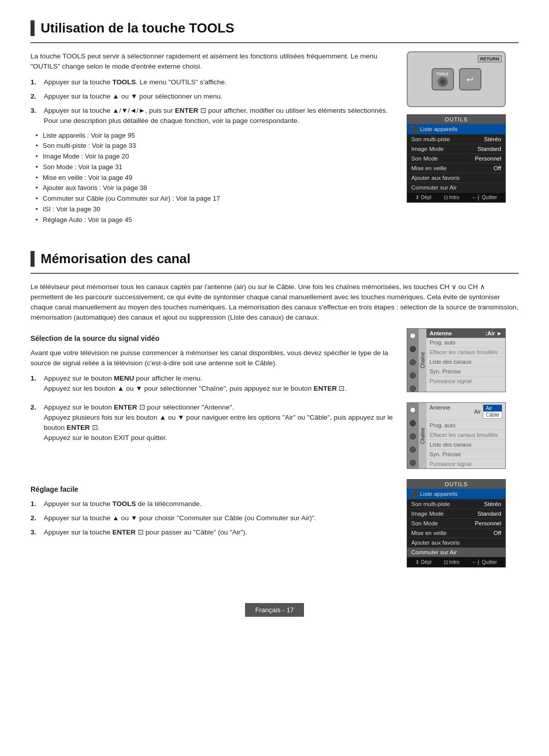  Describe the element at coordinates (413, 360) in the screenshot. I see `tv-sidebar-icons` at that location.